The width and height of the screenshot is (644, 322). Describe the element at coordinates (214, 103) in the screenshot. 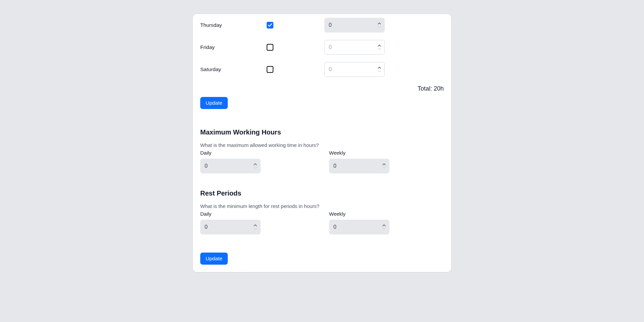

I see `update-days-button: Update` at that location.